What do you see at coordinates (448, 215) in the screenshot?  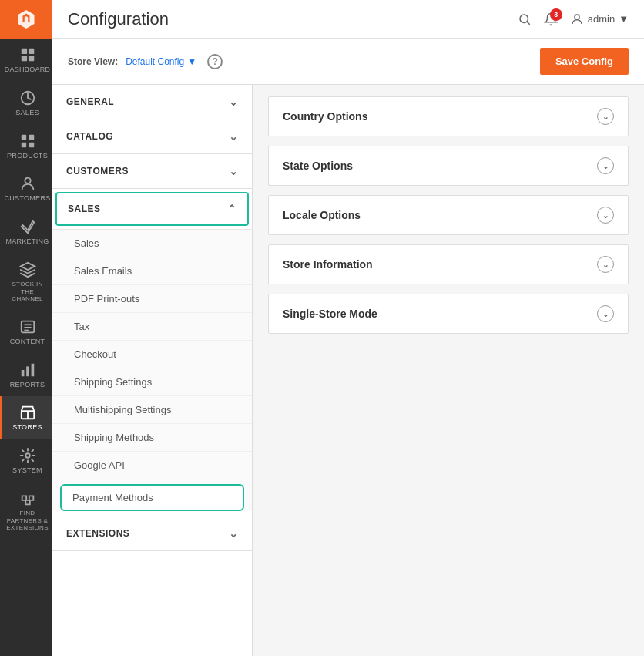 I see `locale-options-row: Locale Options ⌄` at bounding box center [448, 215].